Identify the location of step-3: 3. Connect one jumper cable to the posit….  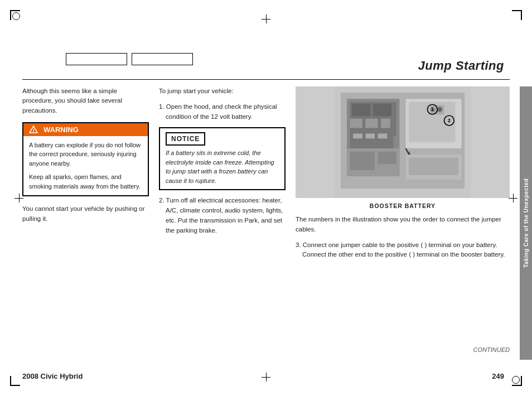
(403, 250).